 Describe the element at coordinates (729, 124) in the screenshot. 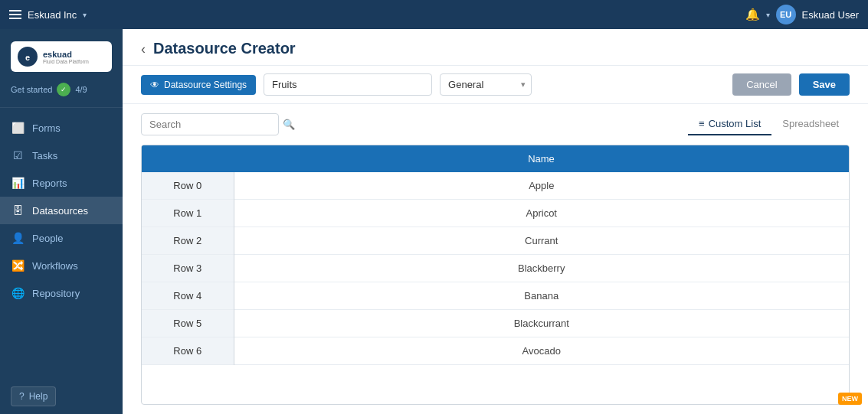

I see `tab-custom-list: ≡ Custom List` at that location.